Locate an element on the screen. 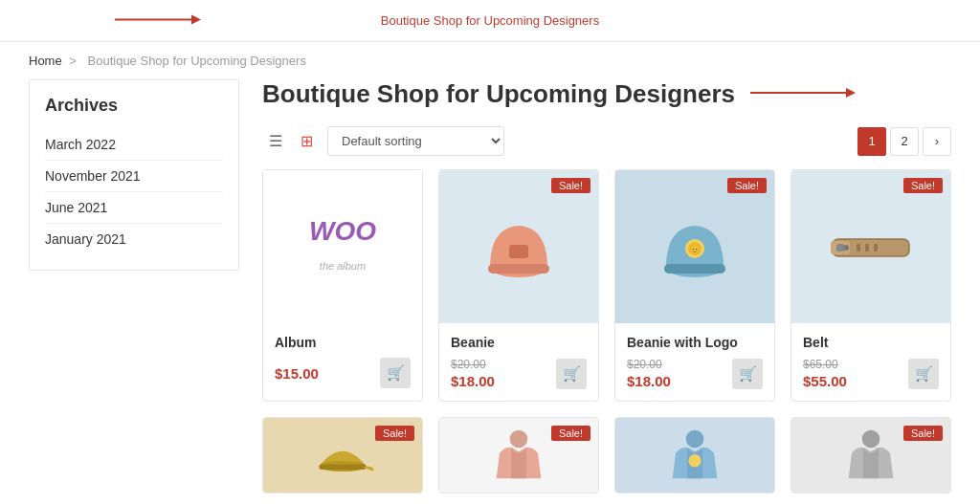 The height and width of the screenshot is (504, 980). sale-badge-beanie-logo: Sale! is located at coordinates (746, 186).